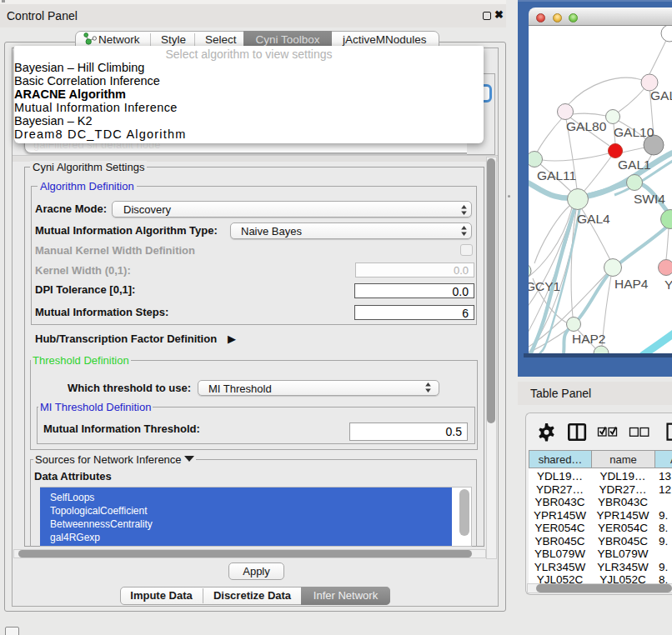 This screenshot has width=672, height=635. I want to click on svg-text: GCY1, so click(544, 287).